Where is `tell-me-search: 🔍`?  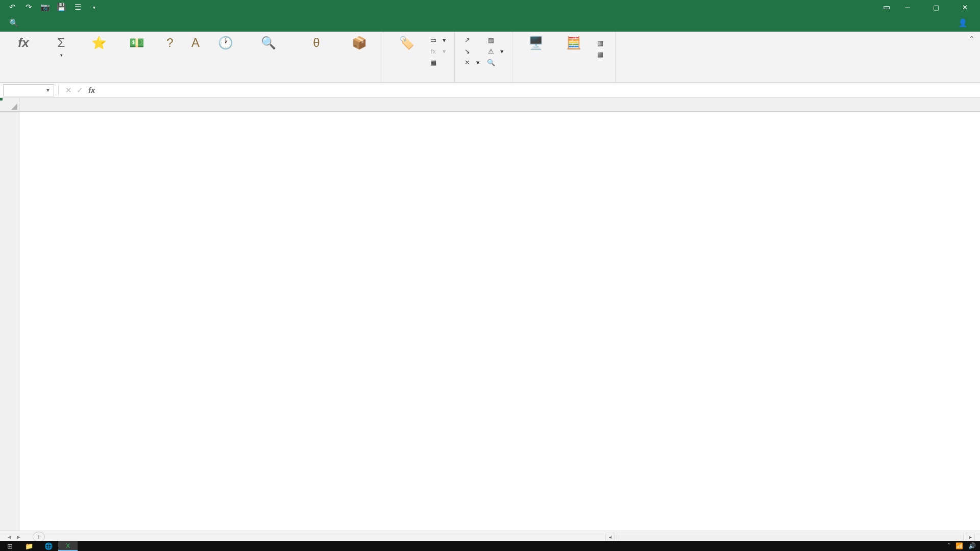
tell-me-search: 🔍 is located at coordinates (15, 23).